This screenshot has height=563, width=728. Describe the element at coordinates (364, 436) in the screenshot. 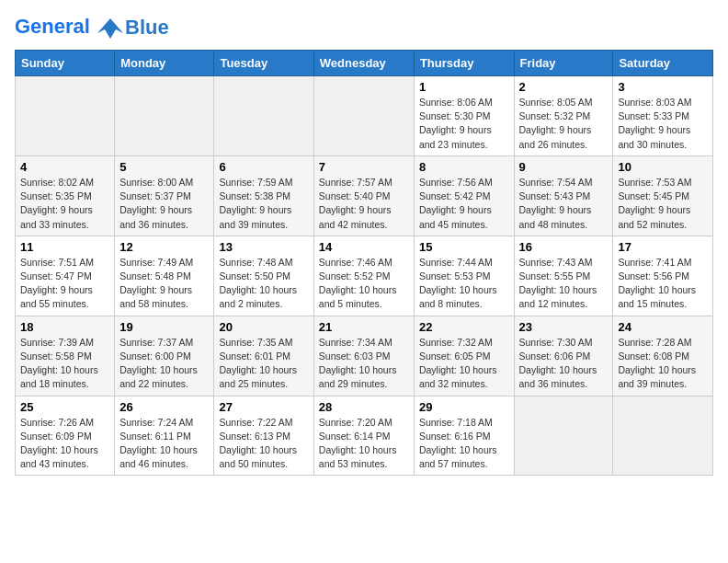

I see `calendar-cell: 28Sunrise: 7:20 AMSunset: 6:14 PMDayligh…` at that location.